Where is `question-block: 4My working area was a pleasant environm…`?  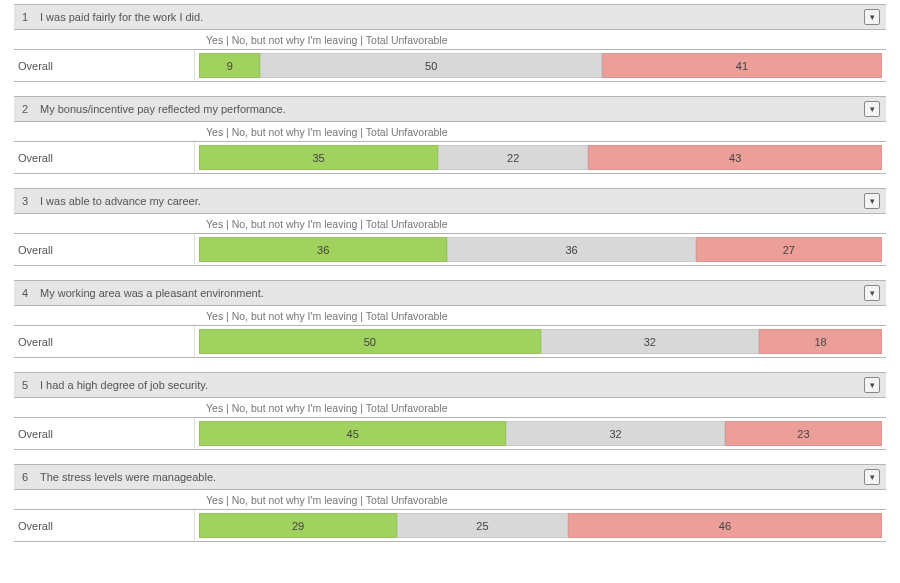
question-block: 4My working area was a pleasant environm… is located at coordinates (450, 319).